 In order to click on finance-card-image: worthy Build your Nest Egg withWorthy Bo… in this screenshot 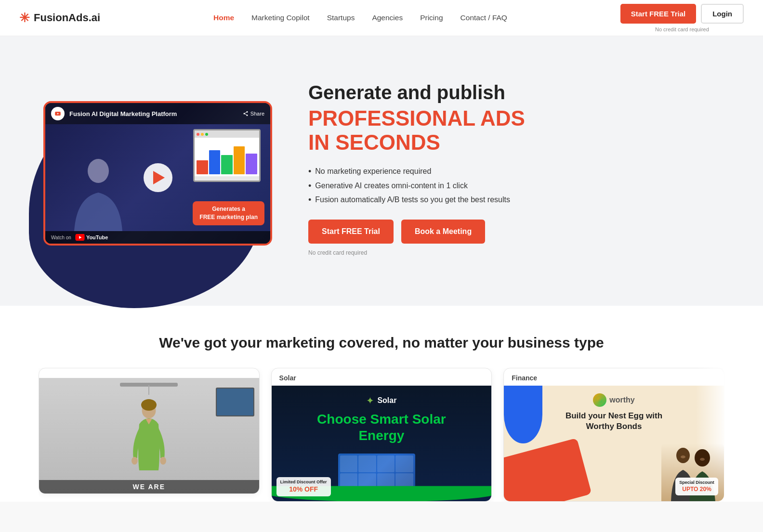, I will do `click(614, 443)`.